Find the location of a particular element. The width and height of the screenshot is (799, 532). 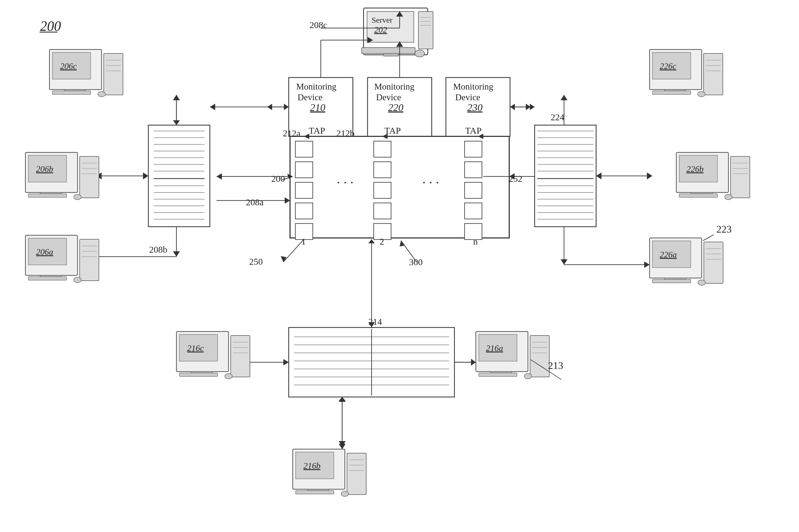

svg-text: Server is located at coordinates (382, 20).